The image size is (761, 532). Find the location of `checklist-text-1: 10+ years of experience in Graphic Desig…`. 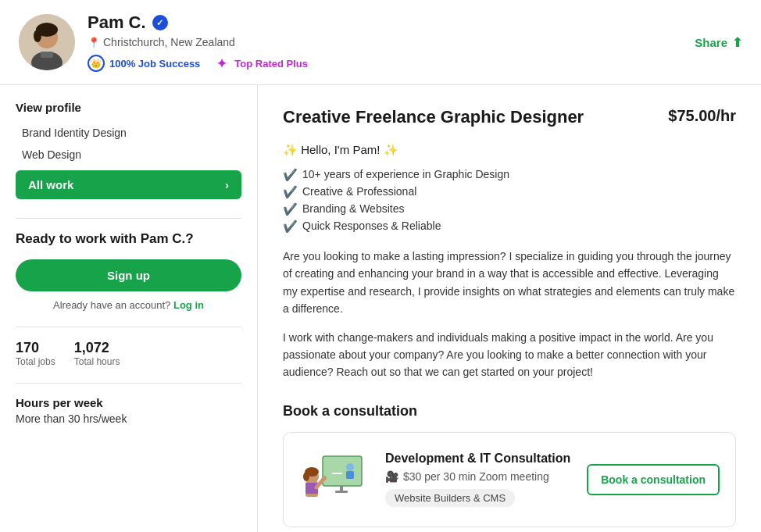

checklist-text-1: 10+ years of experience in Graphic Desig… is located at coordinates (406, 174).